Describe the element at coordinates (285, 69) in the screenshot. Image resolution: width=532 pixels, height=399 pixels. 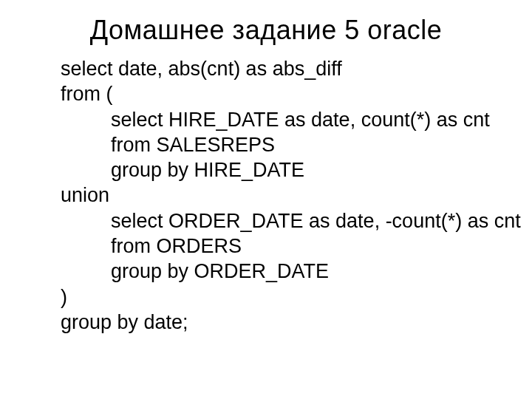
I see `code-line: select date, abs(cnt) as abs_diff` at that location.